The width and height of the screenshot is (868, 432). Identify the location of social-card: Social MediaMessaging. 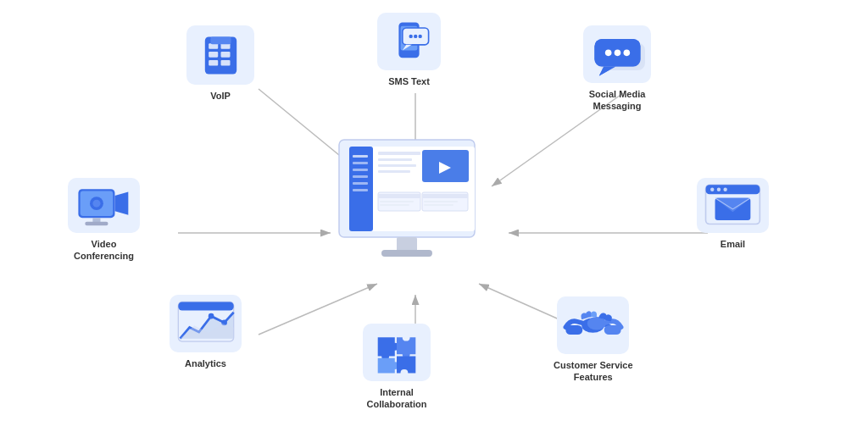
(617, 69).